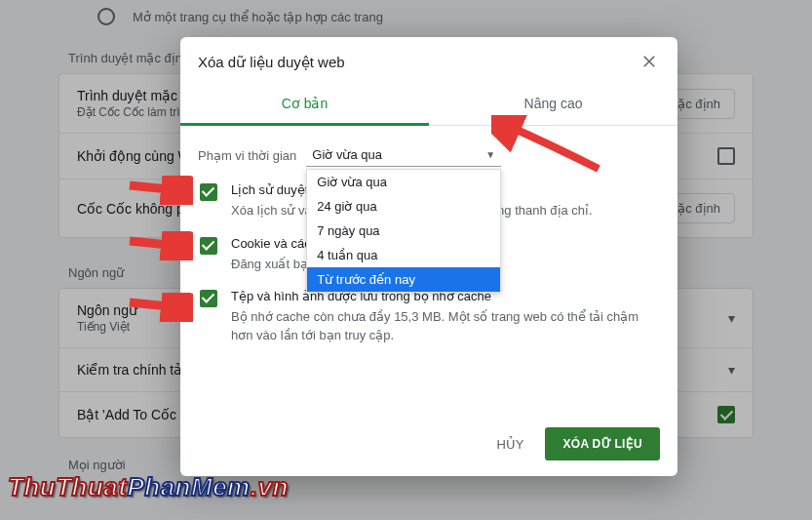 The width and height of the screenshot is (812, 520). What do you see at coordinates (347, 154) in the screenshot?
I see `time-range-value: Giờ vừa qua` at bounding box center [347, 154].